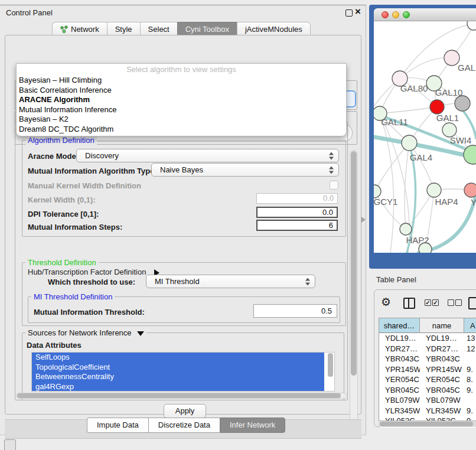  Describe the element at coordinates (181, 28) in the screenshot. I see `panel-tab-bar: NetworkStyleSelectCyni ToolboxjActiveMNo…` at that location.